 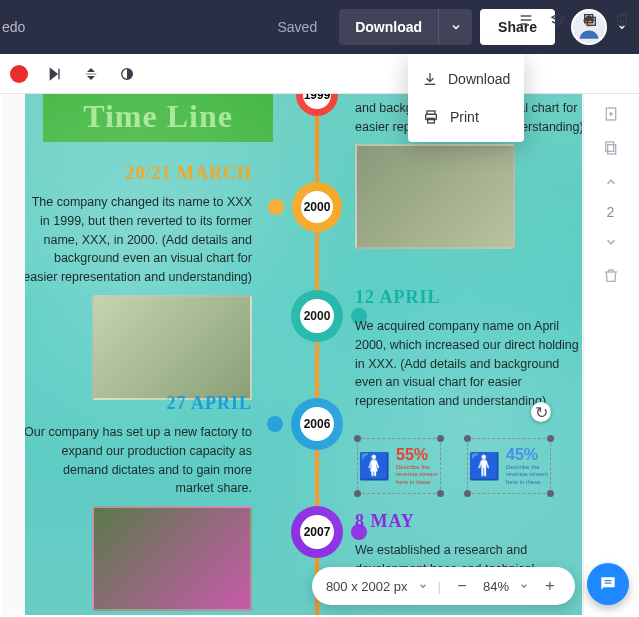 I want to click on layers-icon, so click(x=558, y=20).